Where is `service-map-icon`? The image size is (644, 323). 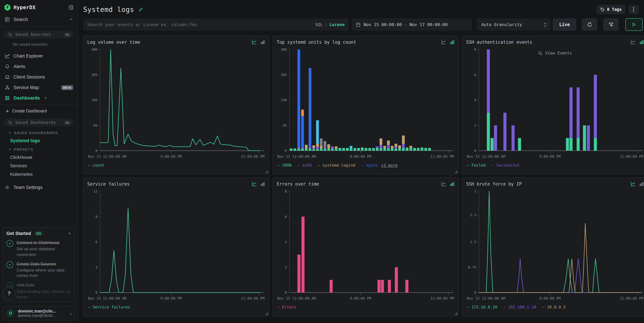
service-map-icon is located at coordinates (7, 88).